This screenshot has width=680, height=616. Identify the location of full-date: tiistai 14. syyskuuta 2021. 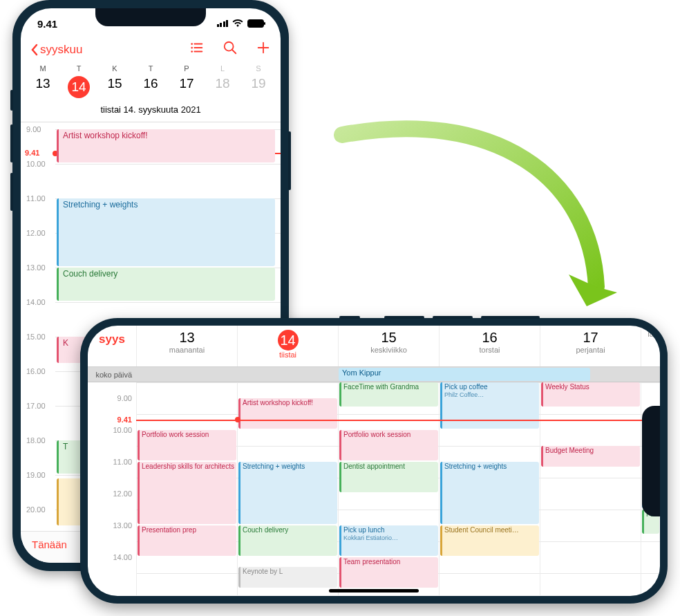
(151, 113).